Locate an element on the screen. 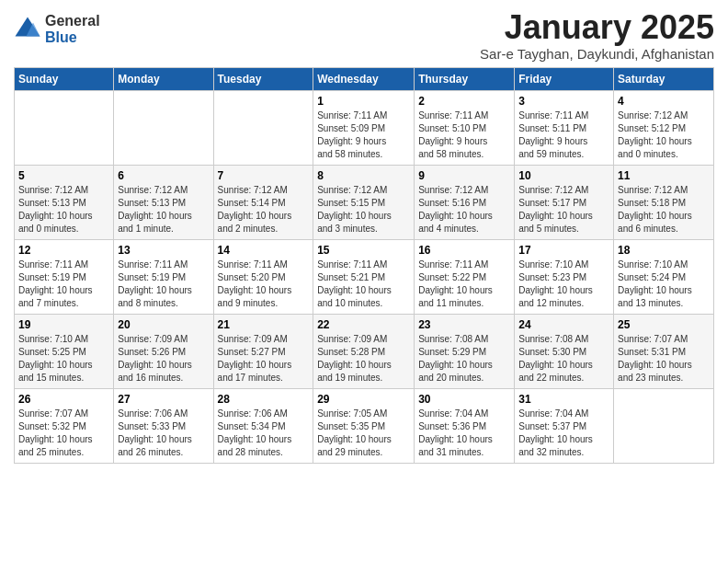 The image size is (728, 563). day-info: Sunrise: 7:11 AM Sunset: 5:21 PM Dayligh… is located at coordinates (364, 284).